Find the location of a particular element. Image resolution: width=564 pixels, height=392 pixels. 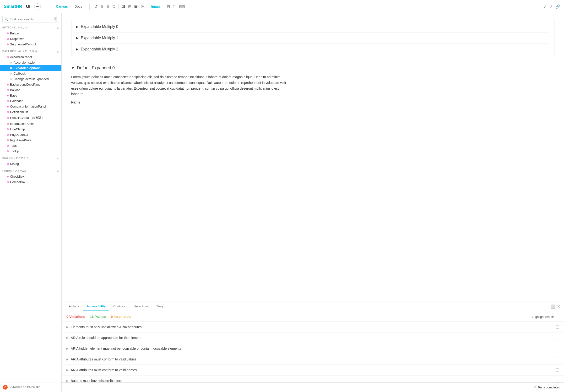

panel-close-icon: ✕ is located at coordinates (559, 307).